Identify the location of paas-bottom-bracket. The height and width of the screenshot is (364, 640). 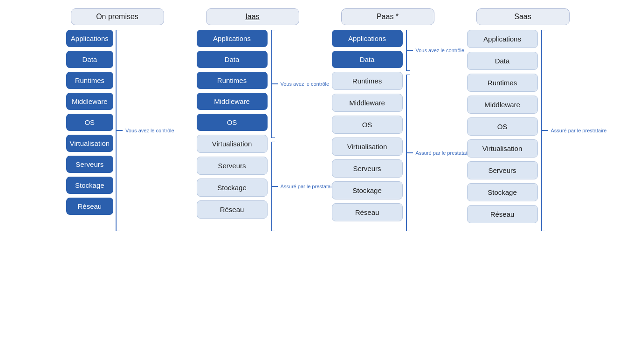
(410, 153).